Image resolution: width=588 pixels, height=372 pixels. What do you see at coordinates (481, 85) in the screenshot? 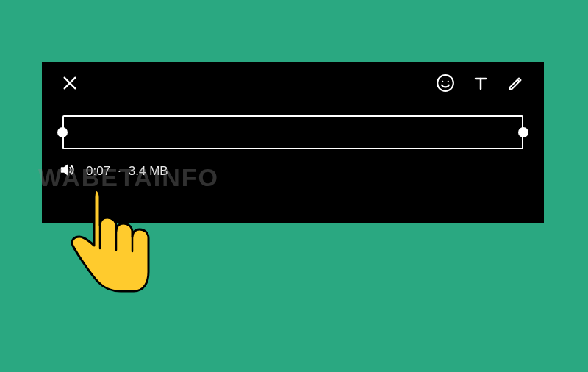
I see `text-tool-button` at bounding box center [481, 85].